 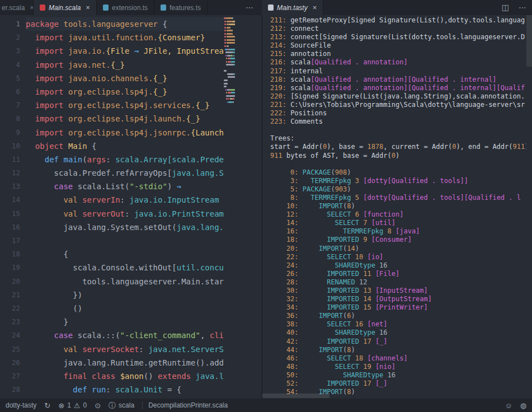 I want to click on tab-features-ts: features.ts, so click(x=181, y=8).